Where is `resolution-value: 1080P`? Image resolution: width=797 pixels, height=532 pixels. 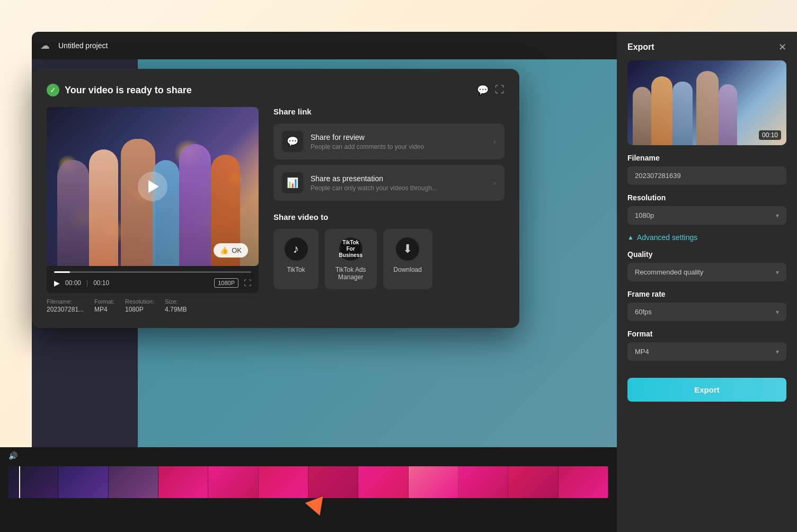 resolution-value: 1080P is located at coordinates (140, 309).